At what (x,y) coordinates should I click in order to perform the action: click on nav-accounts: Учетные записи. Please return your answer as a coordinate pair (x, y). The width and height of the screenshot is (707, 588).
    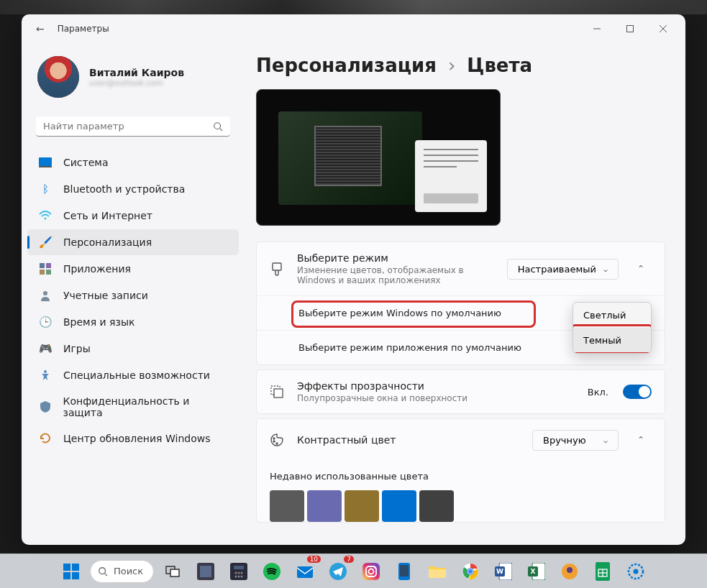
    Looking at the image, I should click on (133, 295).